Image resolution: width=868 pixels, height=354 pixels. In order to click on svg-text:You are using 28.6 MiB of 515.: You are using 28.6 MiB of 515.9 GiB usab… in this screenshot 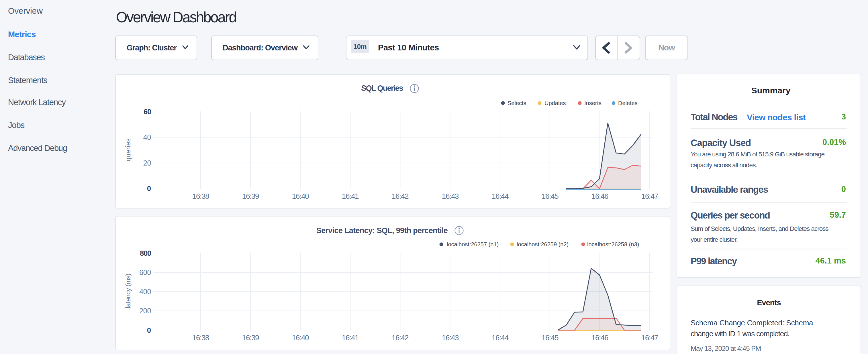, I will do `click(757, 154)`.